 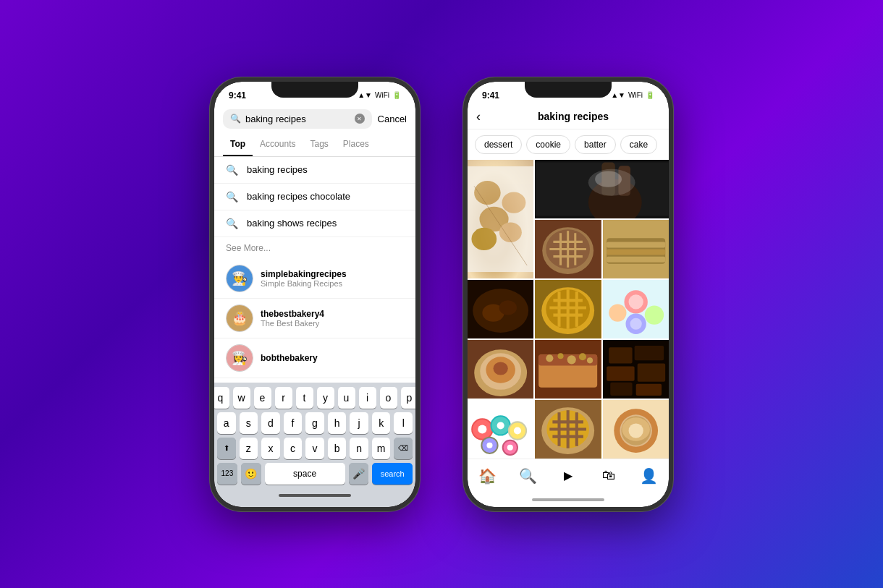 I want to click on bottom-nav: 🏠 🔍 ▶ 🛍 👤, so click(x=568, y=476).